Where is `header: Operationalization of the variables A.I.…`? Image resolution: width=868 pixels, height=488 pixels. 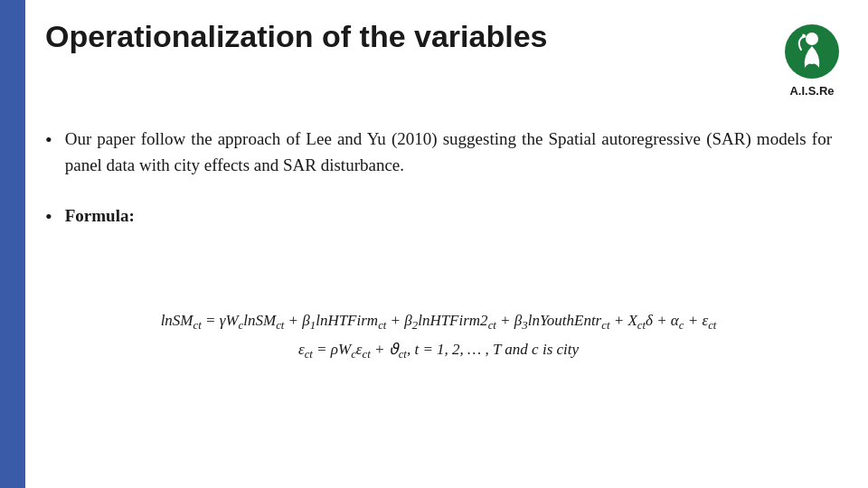 header: Operationalization of the variables A.I.… is located at coordinates (443, 58).